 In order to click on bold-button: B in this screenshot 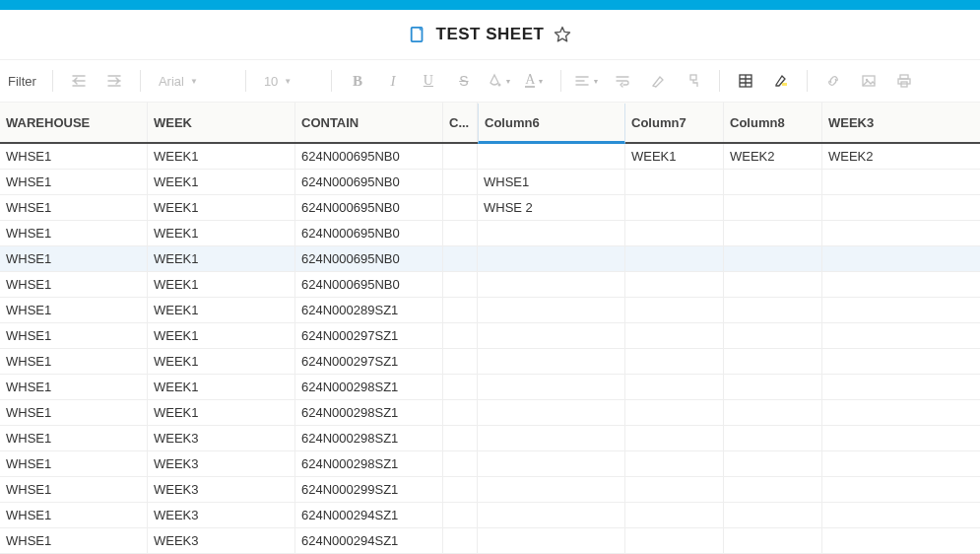, I will do `click(358, 81)`.